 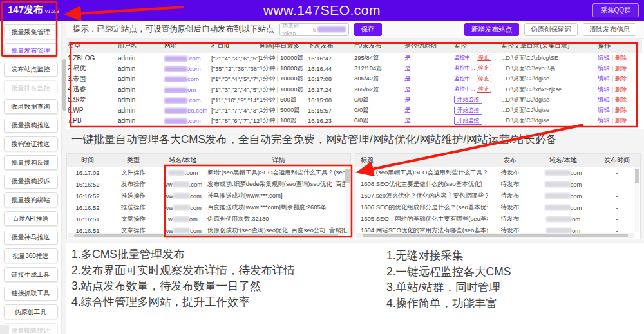 I want to click on sidebar-item: 链接抓取工具, so click(x=31, y=293).